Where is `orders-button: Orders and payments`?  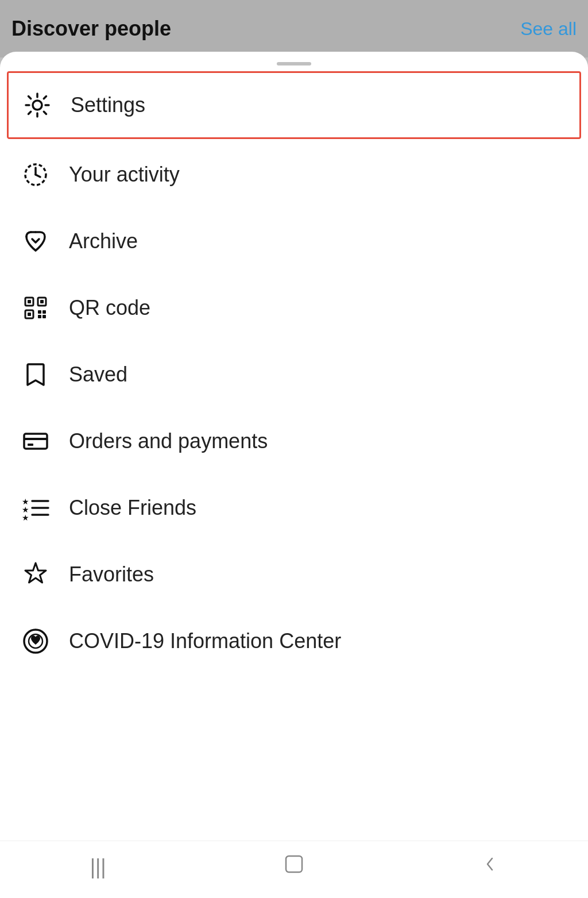
orders-button: Orders and payments is located at coordinates (294, 441).